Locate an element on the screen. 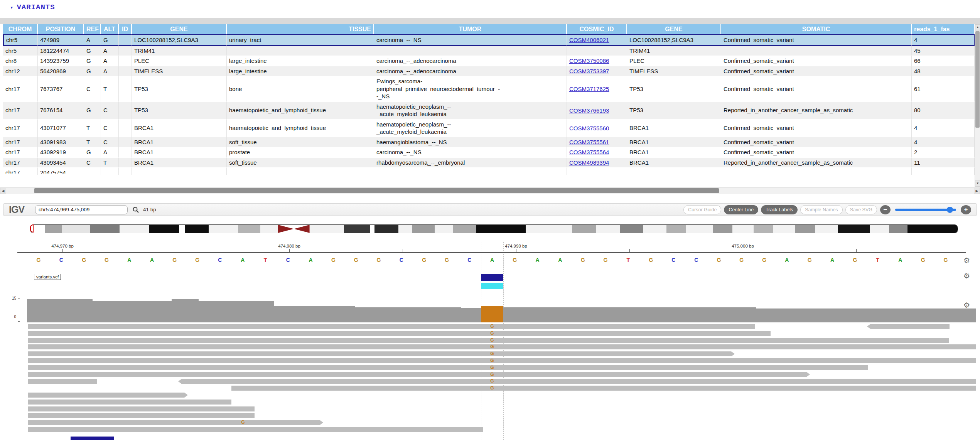 Image resolution: width=980 pixels, height=440 pixels. cell-gene: BRCA1 is located at coordinates (179, 153).